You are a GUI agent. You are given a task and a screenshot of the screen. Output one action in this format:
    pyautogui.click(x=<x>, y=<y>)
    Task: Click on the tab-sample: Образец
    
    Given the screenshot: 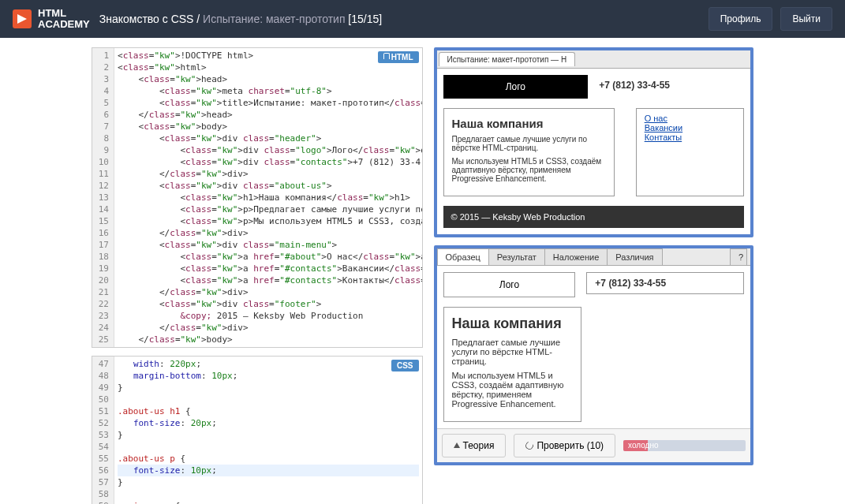 What is the action you would take?
    pyautogui.click(x=463, y=257)
    